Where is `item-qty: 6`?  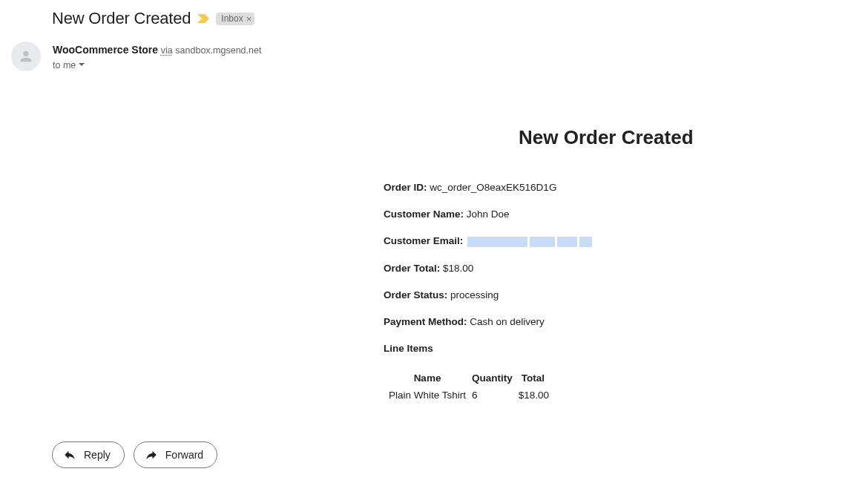 item-qty: 6 is located at coordinates (494, 395).